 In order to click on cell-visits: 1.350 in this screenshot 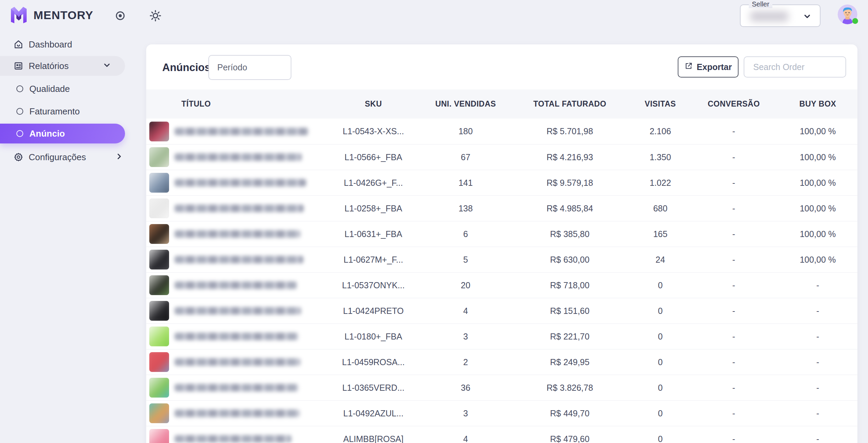, I will do `click(660, 157)`.